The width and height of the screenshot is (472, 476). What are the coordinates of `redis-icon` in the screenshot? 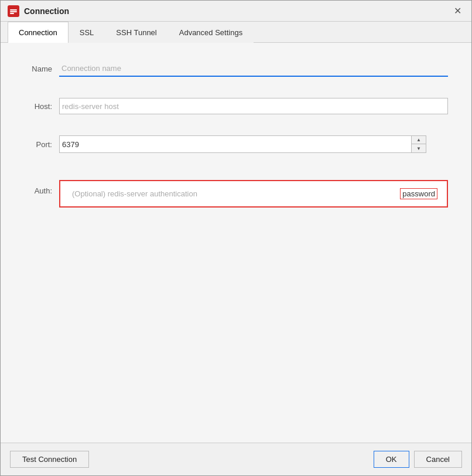 It's located at (13, 11).